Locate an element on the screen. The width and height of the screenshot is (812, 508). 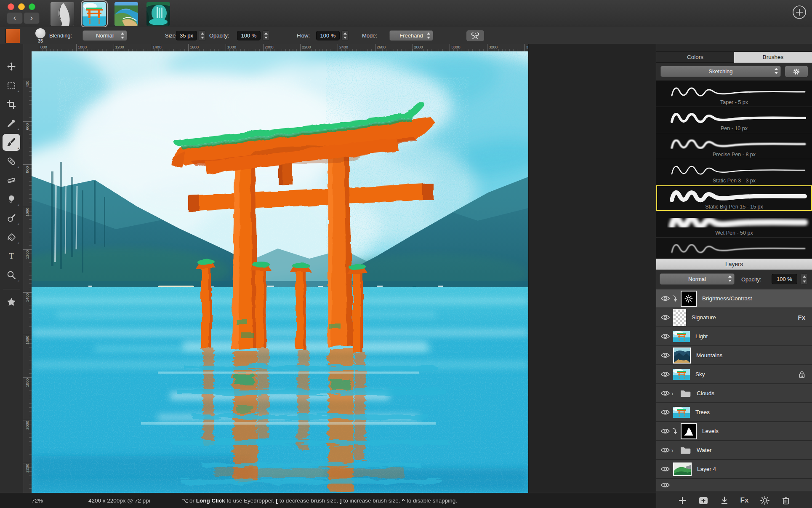
blending-dropdown: Normal is located at coordinates (105, 35).